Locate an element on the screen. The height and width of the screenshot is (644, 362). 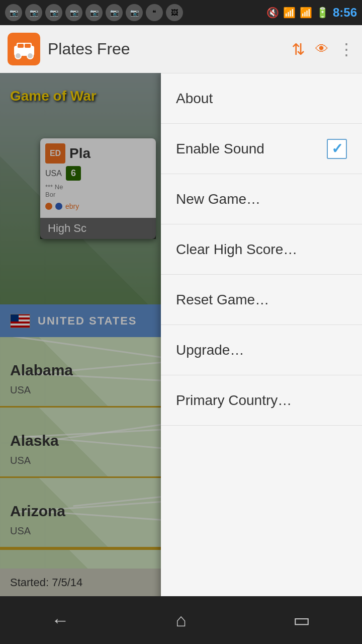
menu-item-checkbox-1: ✓ is located at coordinates (337, 149).